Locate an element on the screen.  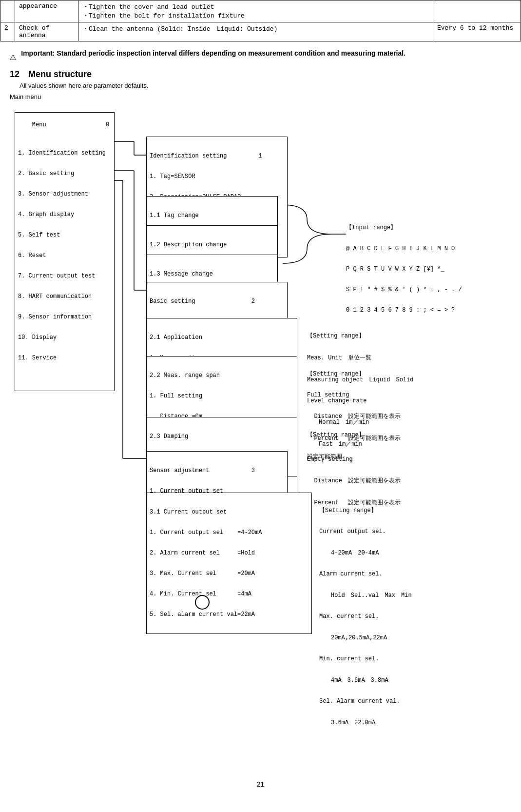
desc-cell: ・Clean the antenna (Solid: Inside Liquid… is located at coordinates (256, 32).